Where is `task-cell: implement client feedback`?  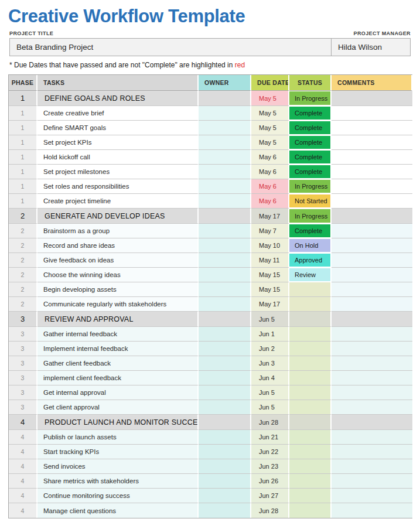 task-cell: implement client feedback is located at coordinates (118, 378).